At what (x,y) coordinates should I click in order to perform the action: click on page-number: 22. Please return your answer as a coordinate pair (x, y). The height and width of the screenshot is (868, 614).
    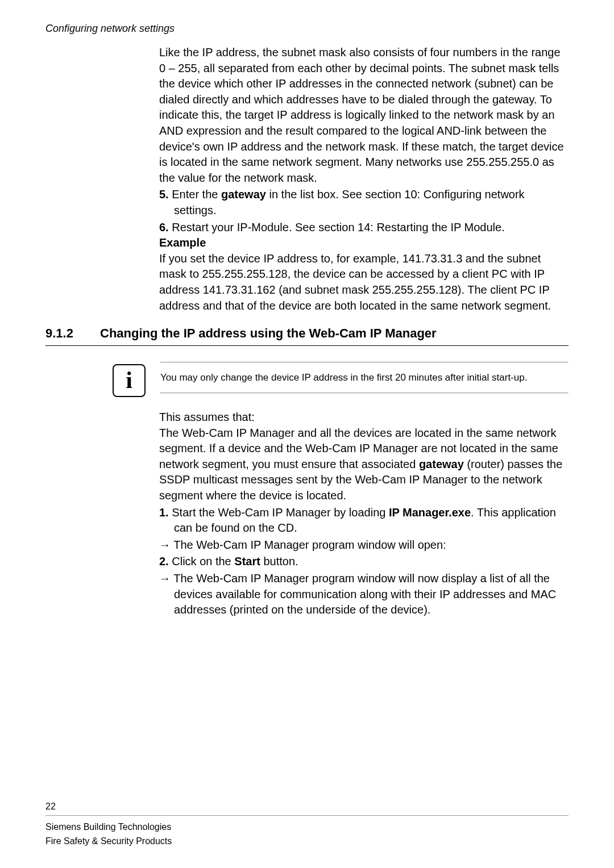
    Looking at the image, I should click on (307, 807).